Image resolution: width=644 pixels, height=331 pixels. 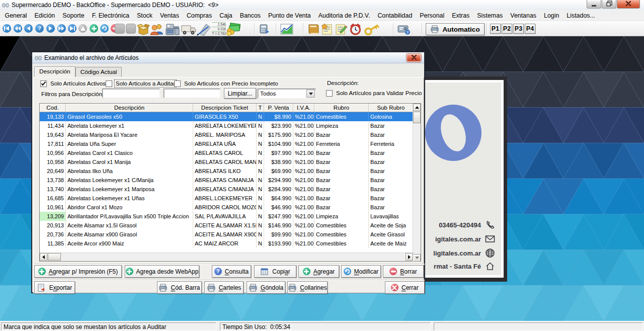 I want to click on preset-button-p2: P2, so click(x=507, y=29).